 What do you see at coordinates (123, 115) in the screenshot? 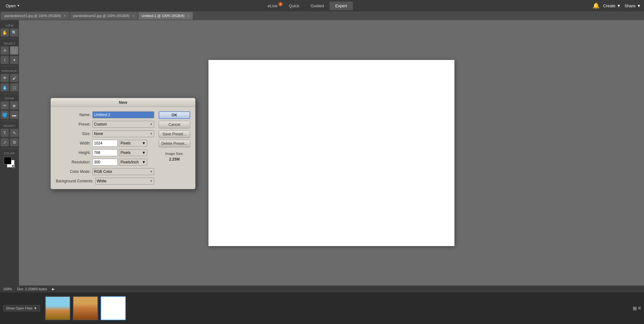
I see `name-input` at bounding box center [123, 115].